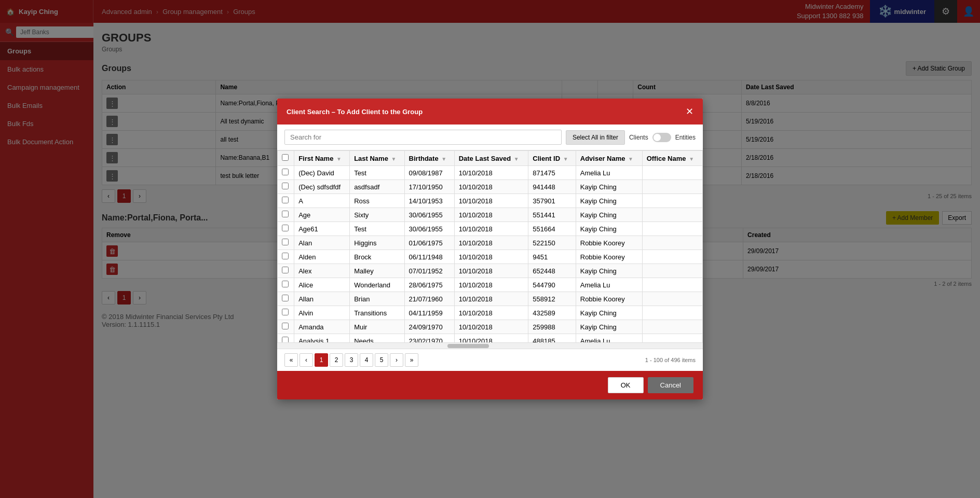  What do you see at coordinates (412, 360) in the screenshot?
I see `modal-last-btn: »` at bounding box center [412, 360].